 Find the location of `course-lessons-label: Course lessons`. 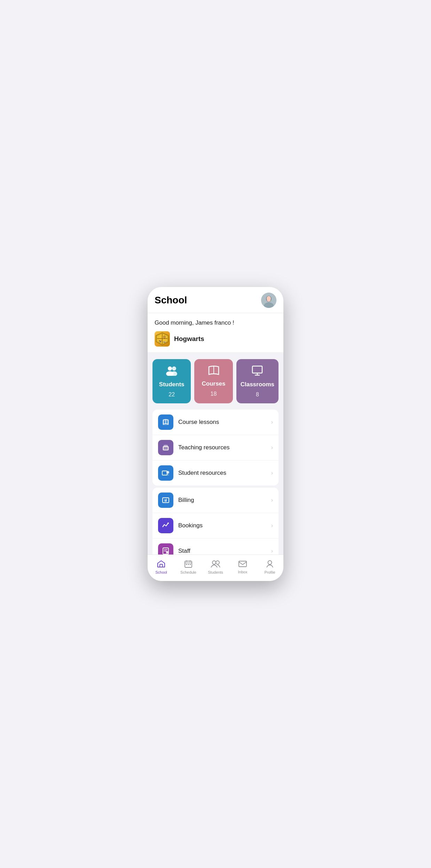

course-lessons-label: Course lessons is located at coordinates (222, 422).